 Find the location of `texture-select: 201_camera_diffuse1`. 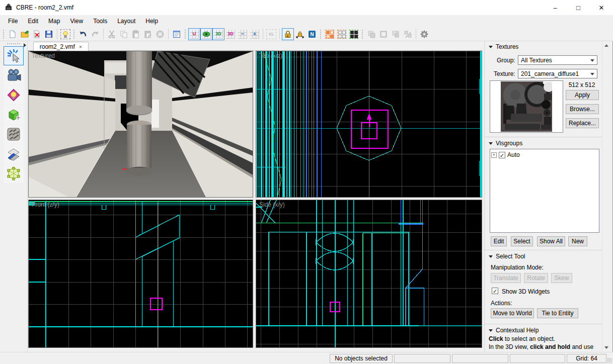

texture-select: 201_camera_diffuse1 is located at coordinates (558, 73).